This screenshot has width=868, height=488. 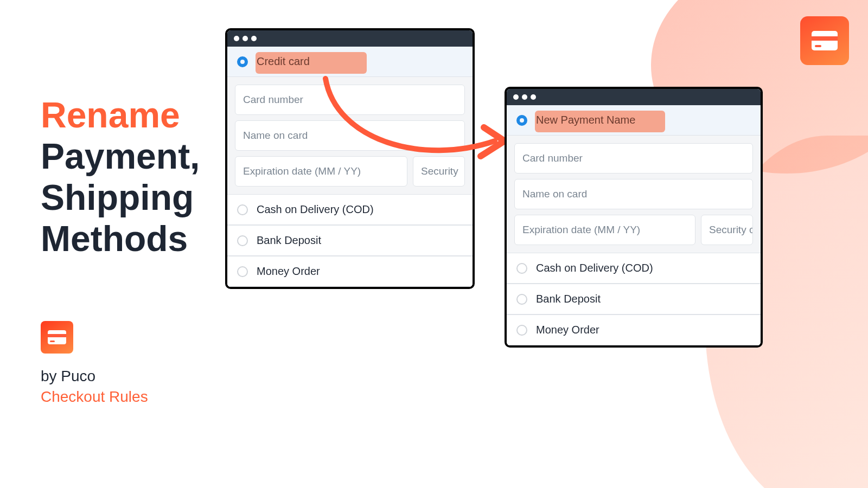 I want to click on byline-author: by Puco, so click(x=94, y=376).